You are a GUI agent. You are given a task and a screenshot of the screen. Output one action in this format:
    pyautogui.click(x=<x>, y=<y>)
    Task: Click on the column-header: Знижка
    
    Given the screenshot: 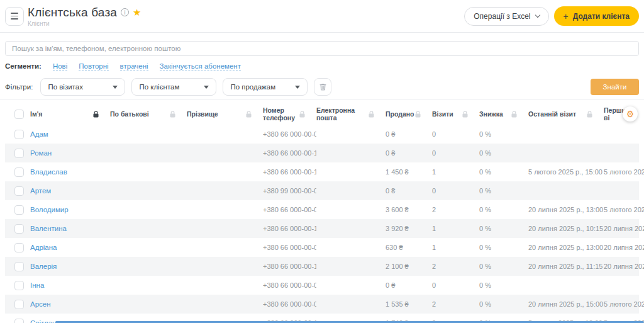 What is the action you would take?
    pyautogui.click(x=504, y=114)
    